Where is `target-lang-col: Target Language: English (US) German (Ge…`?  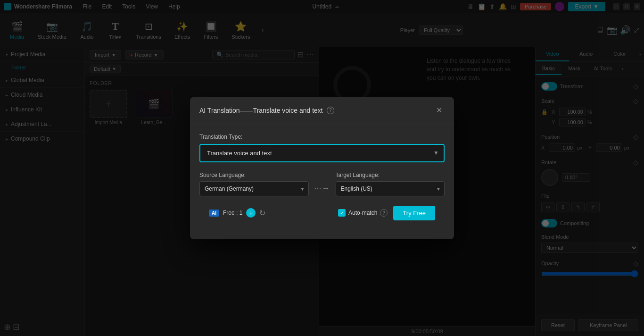
target-lang-col: Target Language: English (US) German (Ge… is located at coordinates (390, 184).